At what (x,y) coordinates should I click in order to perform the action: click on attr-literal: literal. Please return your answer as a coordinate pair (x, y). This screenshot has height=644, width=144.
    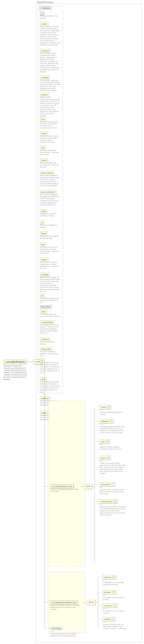
    Looking at the image, I should click on (44, 234).